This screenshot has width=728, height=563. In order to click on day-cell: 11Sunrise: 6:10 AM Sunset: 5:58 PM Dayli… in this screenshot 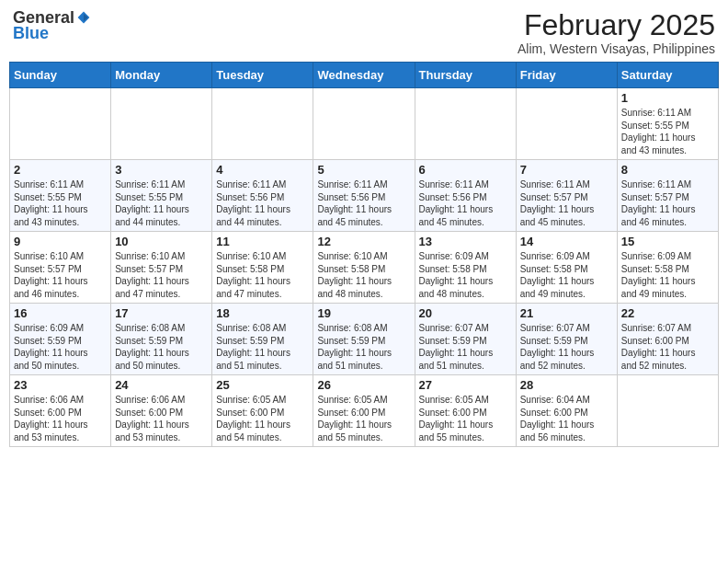, I will do `click(263, 268)`.